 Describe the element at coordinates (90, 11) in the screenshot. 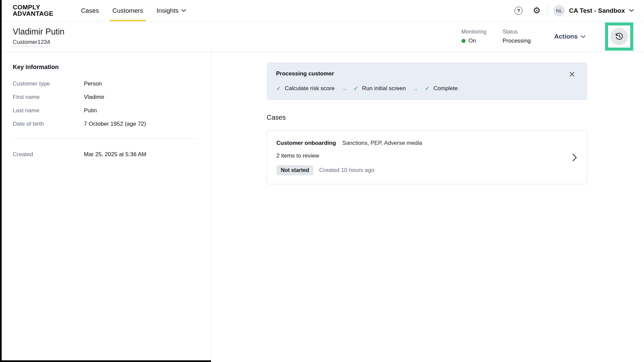

I see `nav-tab-cases: Cases` at that location.